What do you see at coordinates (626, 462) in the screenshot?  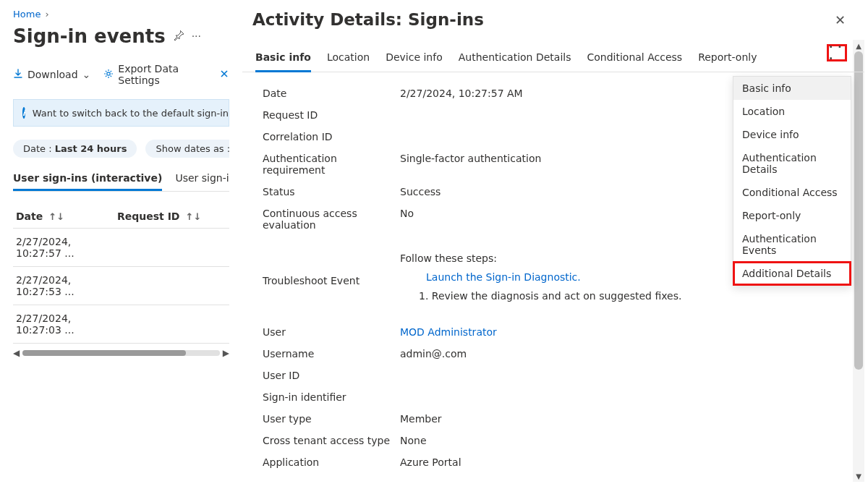 I see `field-application-val: Azure Portal` at bounding box center [626, 462].